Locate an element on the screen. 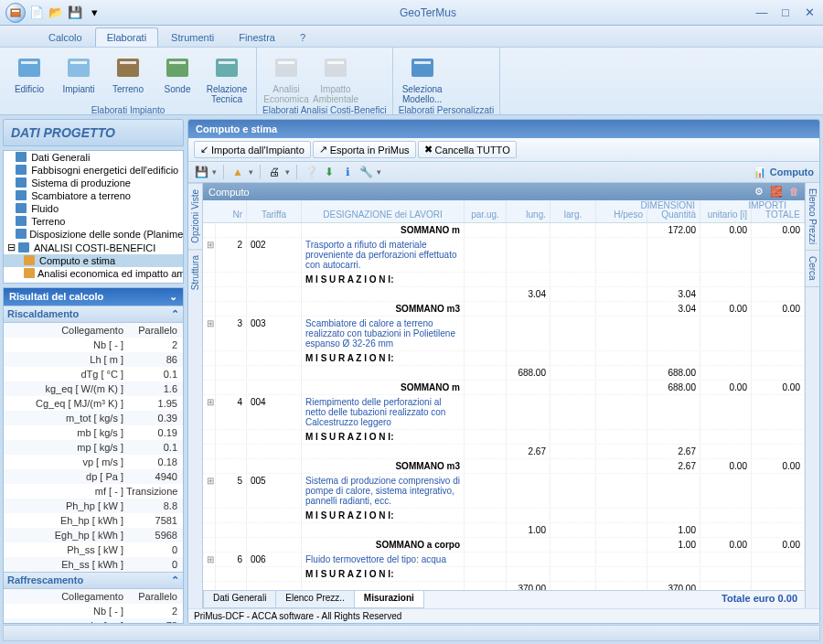  bottom-tab: Dati Generali is located at coordinates (240, 600).